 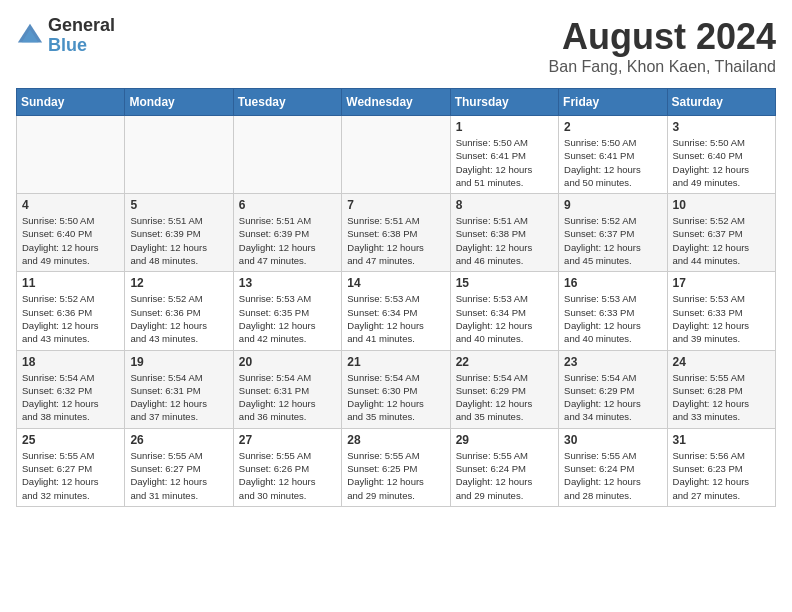 What do you see at coordinates (396, 283) in the screenshot?
I see `day-number: 14` at bounding box center [396, 283].